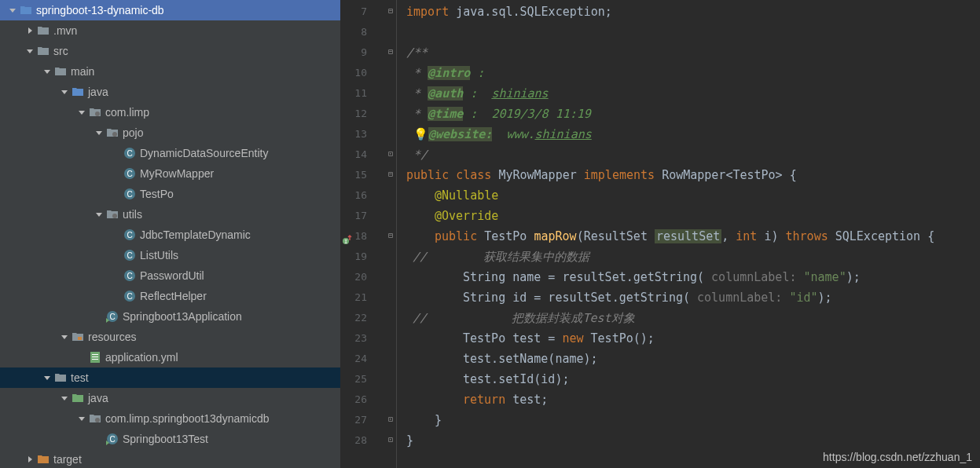  I want to click on tree-item: CMyRowMapper, so click(170, 174).